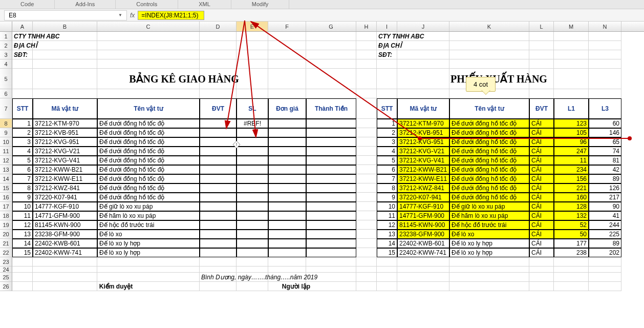 The height and width of the screenshot is (328, 644). Describe the element at coordinates (331, 262) in the screenshot. I see `cell-G23` at that location.